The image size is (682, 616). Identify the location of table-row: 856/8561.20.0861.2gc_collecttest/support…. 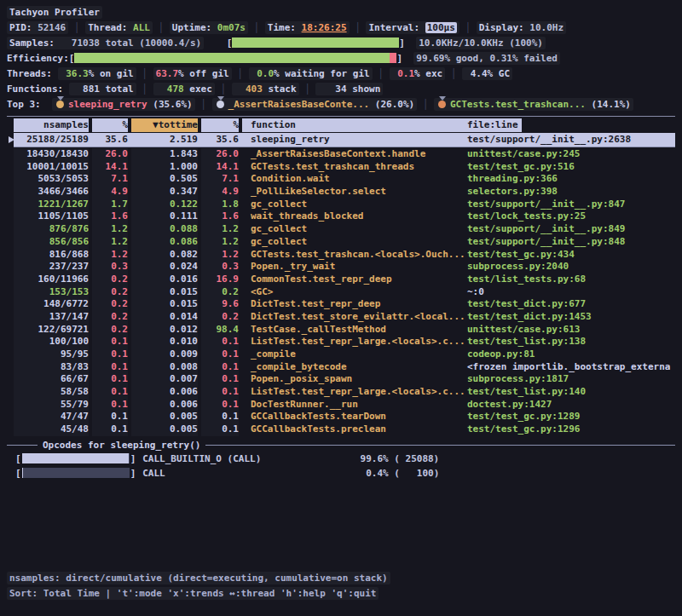
(344, 242).